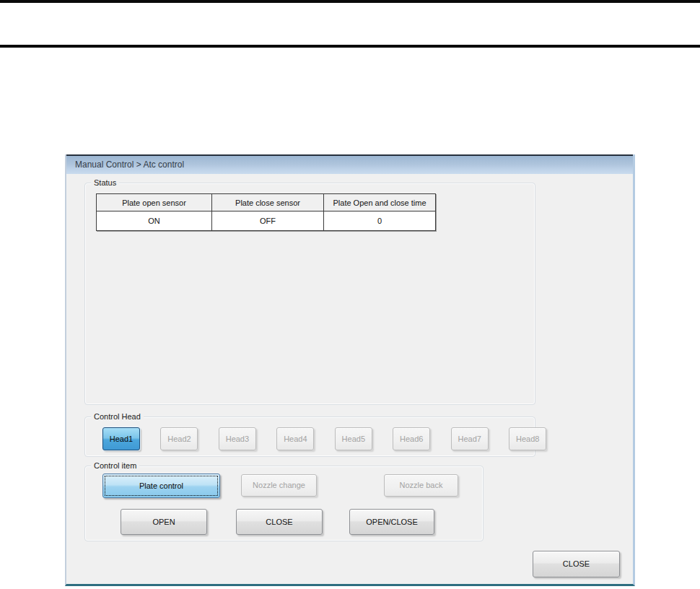 This screenshot has height=589, width=700. What do you see at coordinates (162, 486) in the screenshot?
I see `plate-control-button: Plate control` at bounding box center [162, 486].